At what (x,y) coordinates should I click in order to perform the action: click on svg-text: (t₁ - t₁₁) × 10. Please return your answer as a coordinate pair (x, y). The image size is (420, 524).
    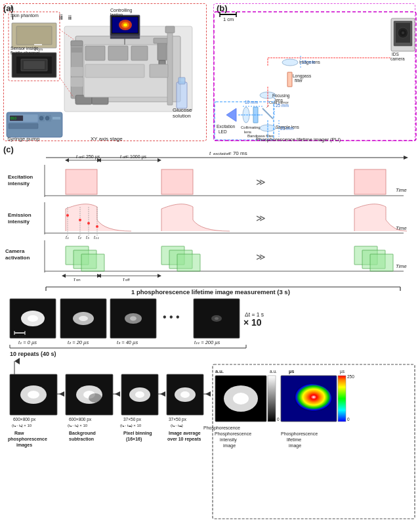
    Looking at the image, I should click on (131, 426).